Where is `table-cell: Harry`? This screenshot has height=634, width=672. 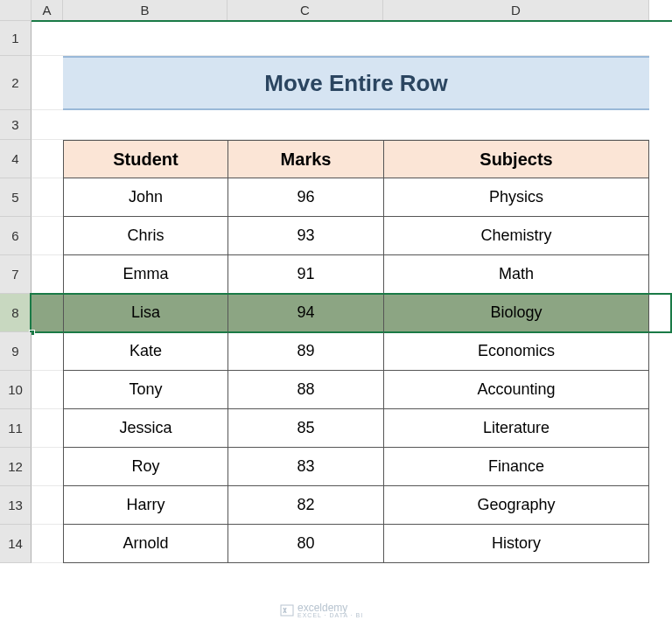 table-cell: Harry is located at coordinates (145, 505).